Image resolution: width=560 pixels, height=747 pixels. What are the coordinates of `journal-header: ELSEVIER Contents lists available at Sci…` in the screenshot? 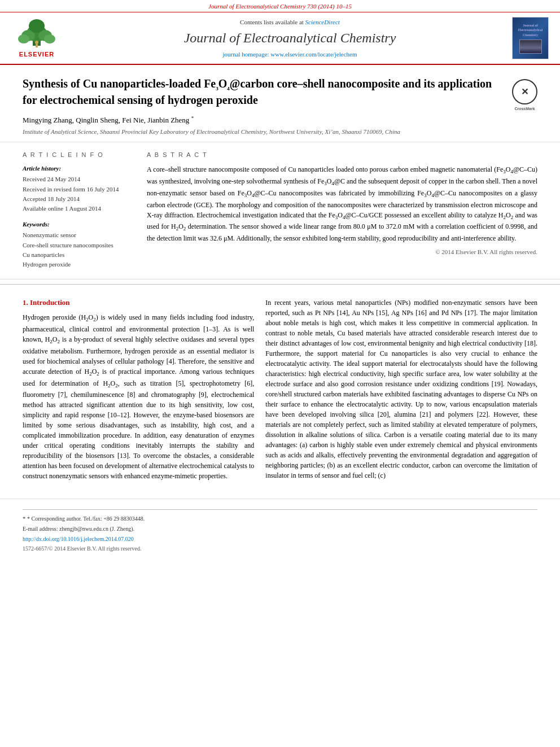 It's located at (280, 38).